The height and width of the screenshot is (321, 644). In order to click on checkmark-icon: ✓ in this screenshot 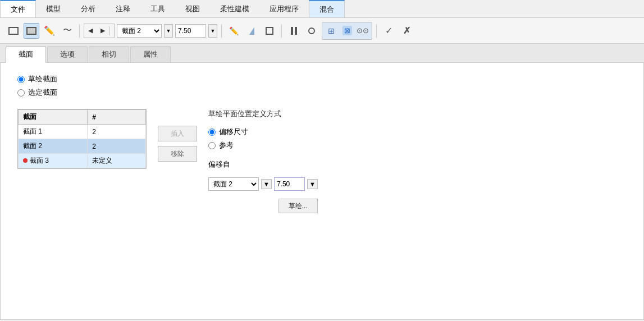, I will do `click(389, 30)`.